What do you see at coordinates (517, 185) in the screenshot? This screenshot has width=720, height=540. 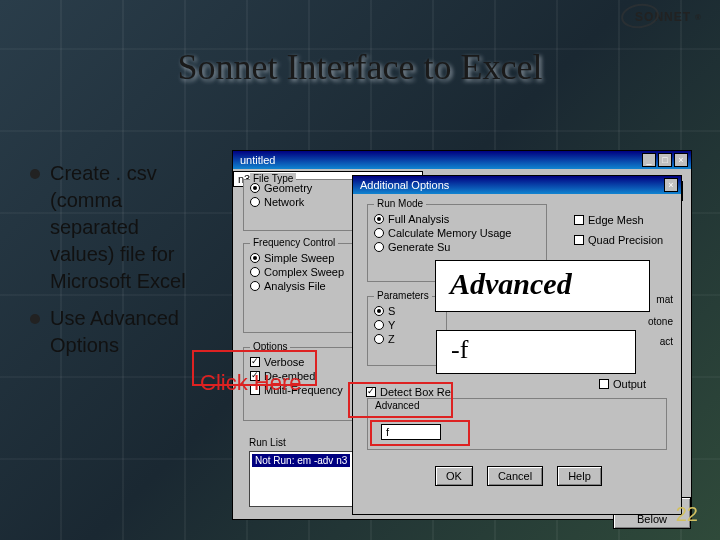 I see `additional-options-titlebar: Additional Options ×` at bounding box center [517, 185].